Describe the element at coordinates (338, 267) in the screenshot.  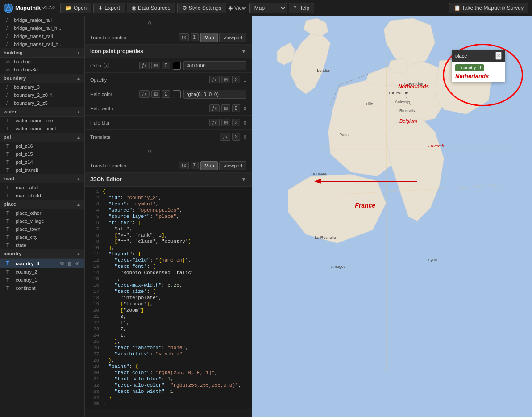
I see `svg-text: Limoges` at that location.